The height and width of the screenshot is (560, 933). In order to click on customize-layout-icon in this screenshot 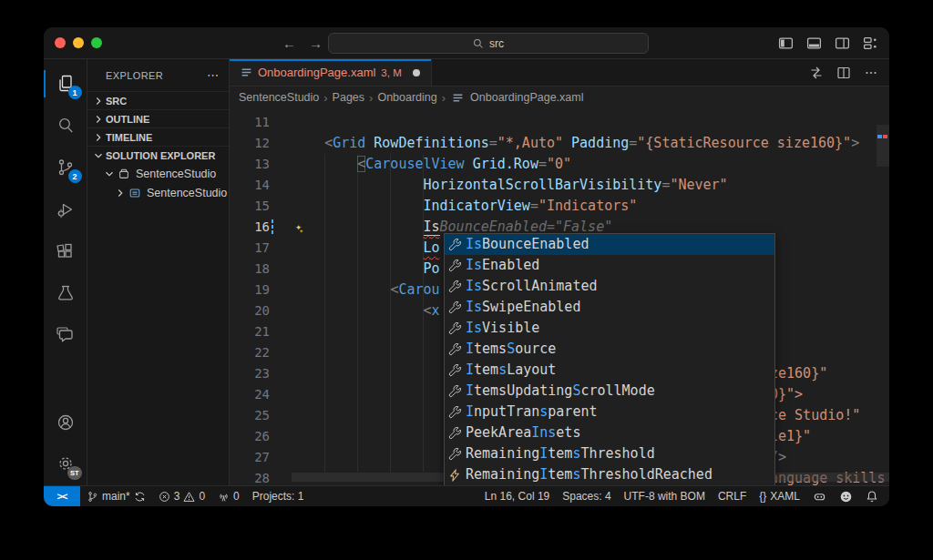, I will do `click(871, 44)`.